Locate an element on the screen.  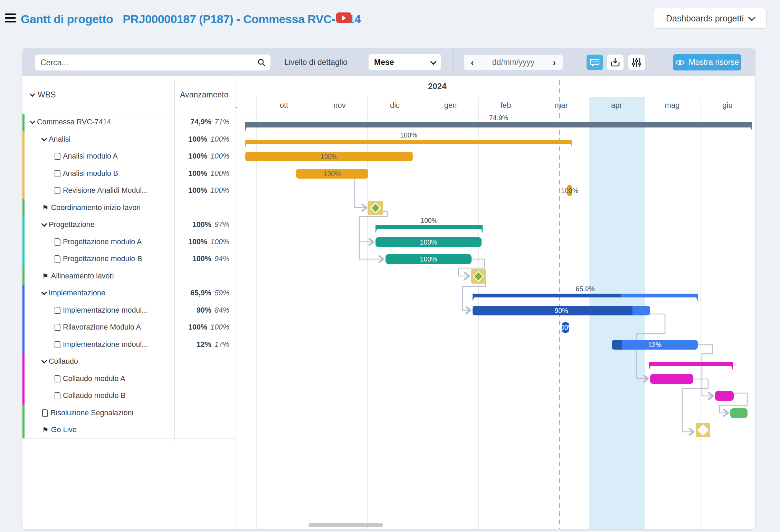
wbs-row: Risoluzione Segnalazioni is located at coordinates (129, 413).